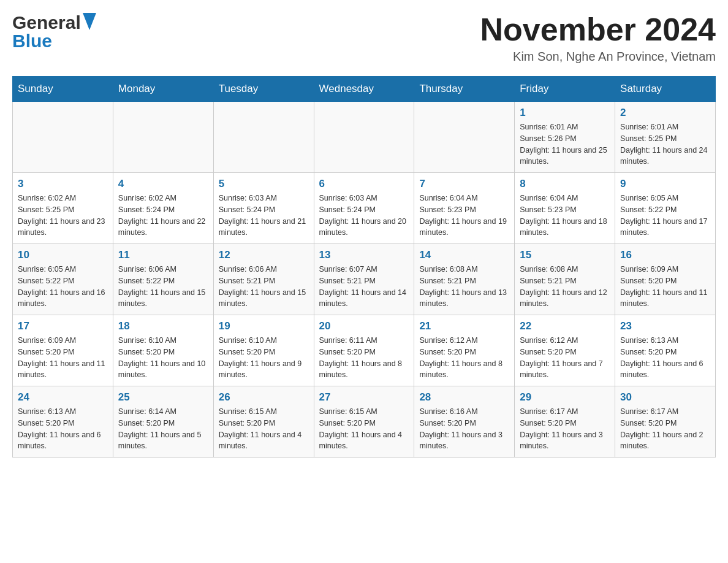  I want to click on day-number: 28, so click(464, 397).